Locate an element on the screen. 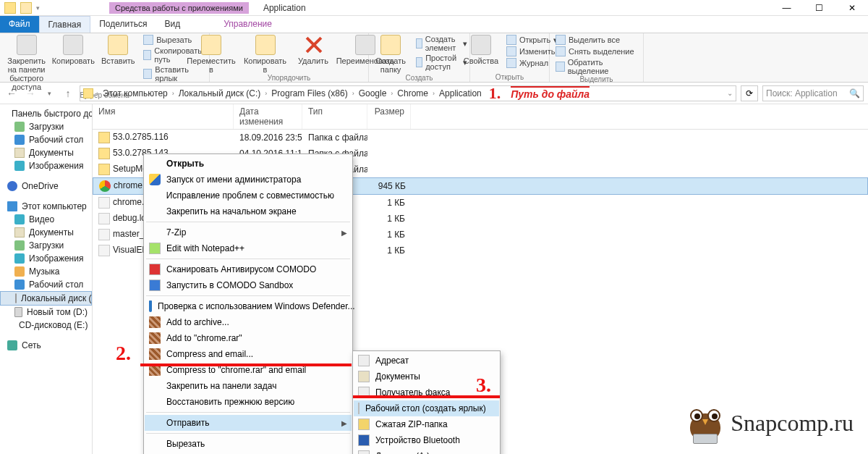 The image size is (868, 454). ctx-pin-start: Закрепить на начальном экране is located at coordinates (248, 211).